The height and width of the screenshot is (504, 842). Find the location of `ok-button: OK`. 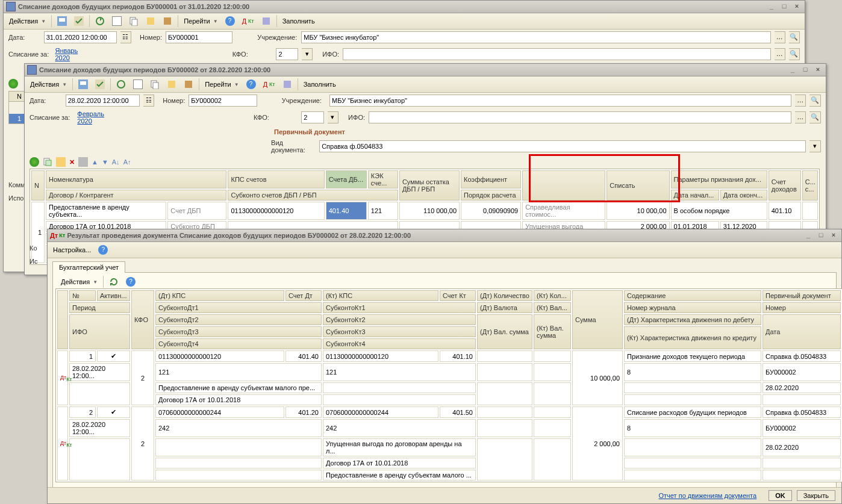

ok-button: OK is located at coordinates (781, 496).